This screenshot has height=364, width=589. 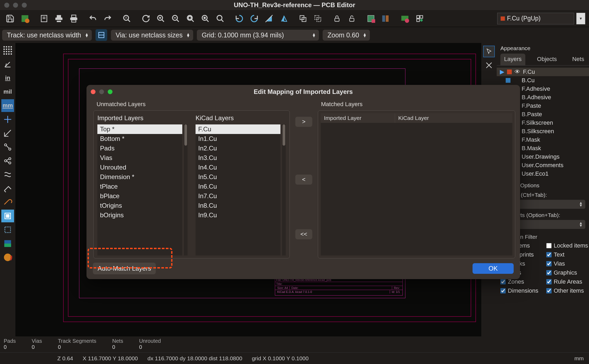 I want to click on filter-checkbox: Graphics, so click(x=567, y=273).